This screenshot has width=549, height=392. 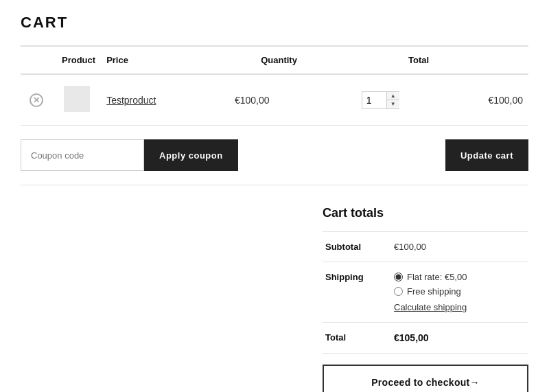 I want to click on shipping-flat-label: Flat rate: €5,00, so click(x=436, y=277).